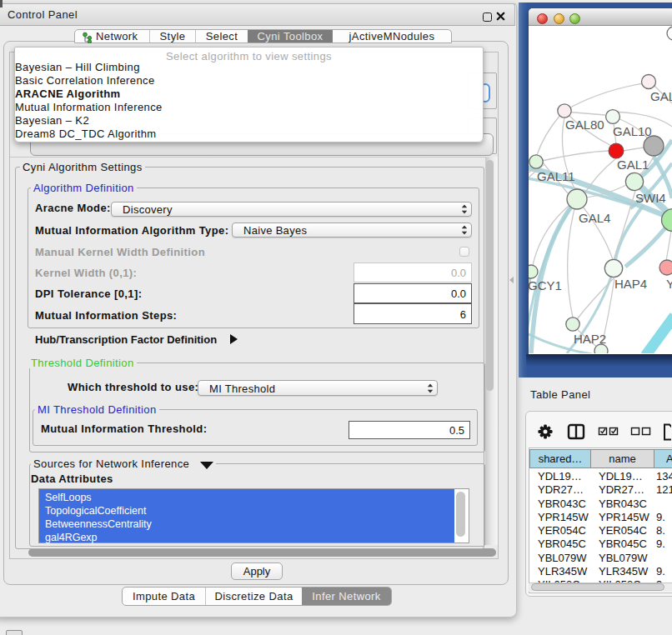 This screenshot has height=635, width=672. Describe the element at coordinates (650, 198) in the screenshot. I see `svg-text: SWI4` at that location.